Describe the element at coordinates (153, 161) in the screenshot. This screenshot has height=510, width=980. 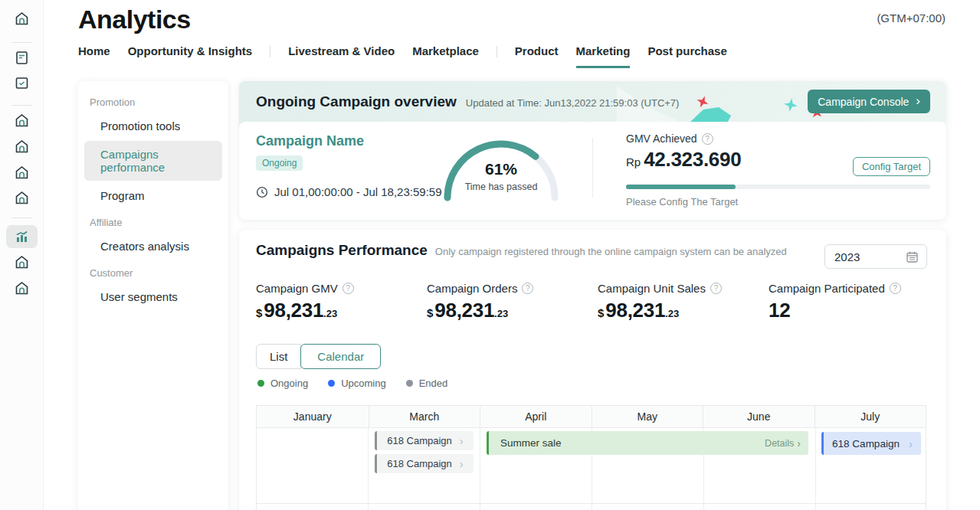
I see `sidebar-item-campaigns-performance: Campaigns performance` at that location.